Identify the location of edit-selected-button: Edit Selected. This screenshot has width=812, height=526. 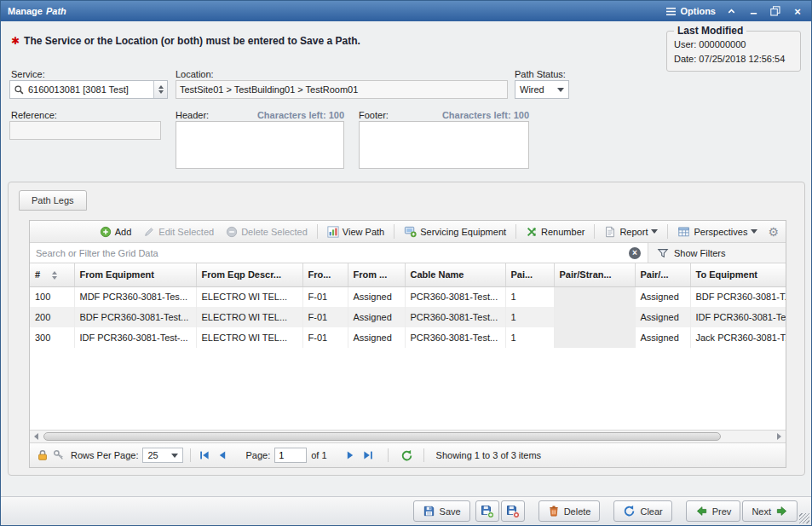
(179, 232).